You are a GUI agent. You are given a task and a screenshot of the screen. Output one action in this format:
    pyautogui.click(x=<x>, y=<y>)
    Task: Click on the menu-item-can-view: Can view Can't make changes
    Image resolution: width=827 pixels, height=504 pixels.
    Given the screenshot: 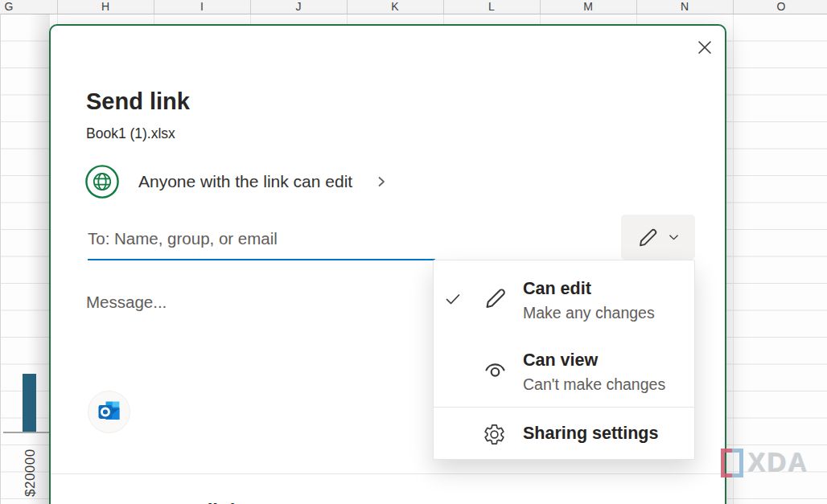 What is the action you would take?
    pyautogui.click(x=564, y=383)
    